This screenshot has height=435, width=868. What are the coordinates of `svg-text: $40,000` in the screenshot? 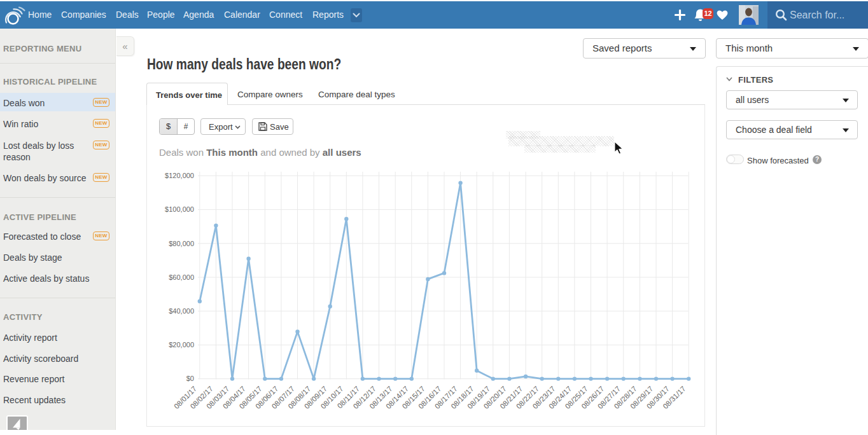 It's located at (181, 311).